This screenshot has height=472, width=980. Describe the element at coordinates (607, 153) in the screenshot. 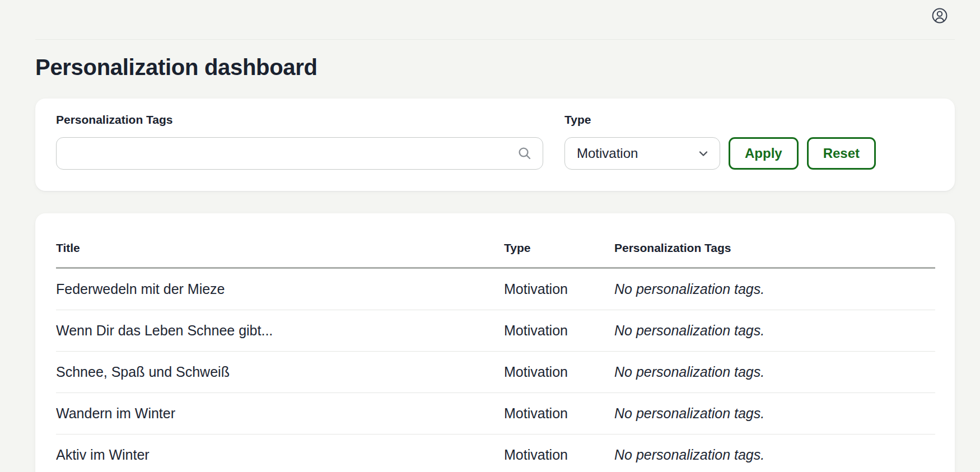

I see `type-select-value: Motivation` at that location.